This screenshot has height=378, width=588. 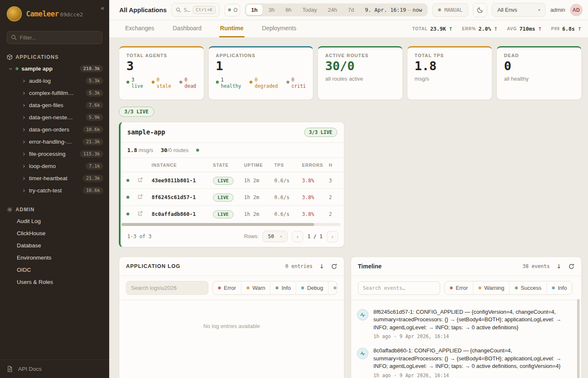 What do you see at coordinates (232, 165) in the screenshot?
I see `table-header-row: INSTANCE STATE UPTIME TPS ERRORS H` at bounding box center [232, 165].